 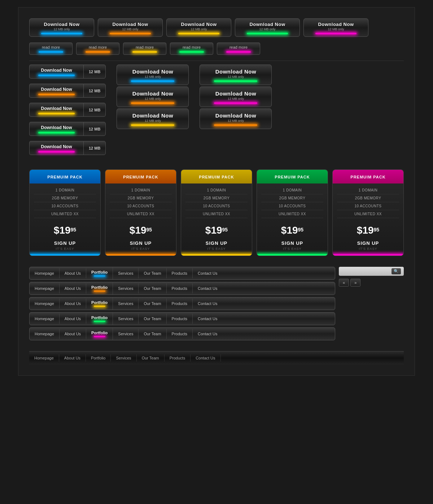 What do you see at coordinates (126, 288) in the screenshot?
I see `nav-services-2: Services` at bounding box center [126, 288].